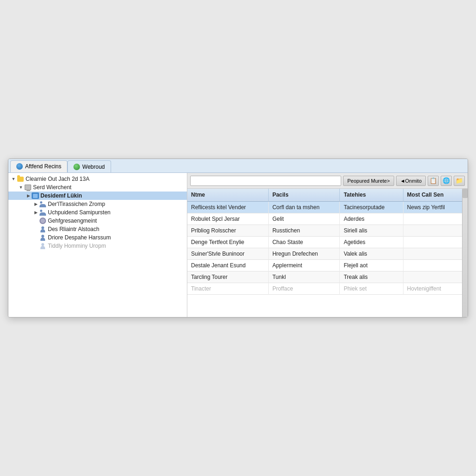 This screenshot has width=476, height=476. What do you see at coordinates (98, 204) in the screenshot?
I see `tree-node-4: Der'lTirassichen Zromp` at bounding box center [98, 204].